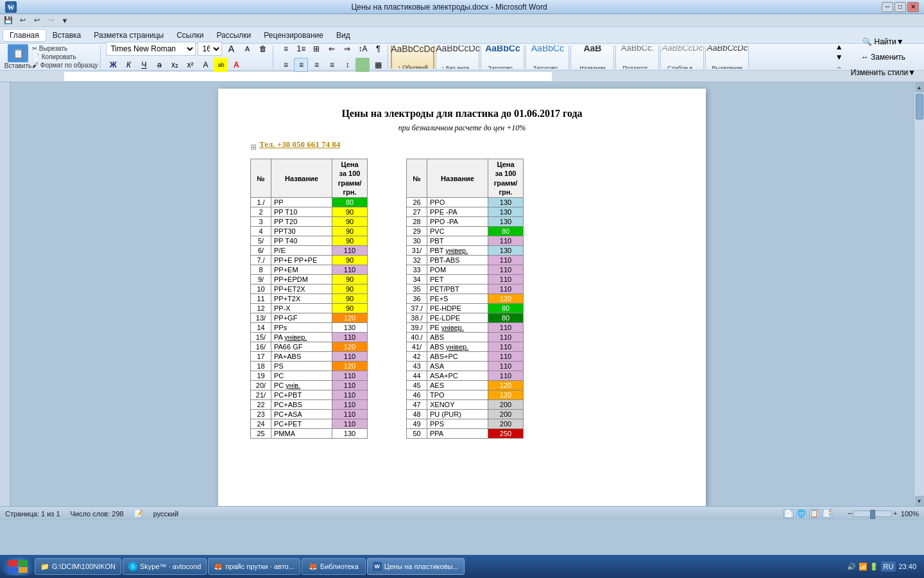 The image size is (924, 578). I want to click on style-subtitle-btn: AaBbCc. Подзагол..., so click(637, 57).